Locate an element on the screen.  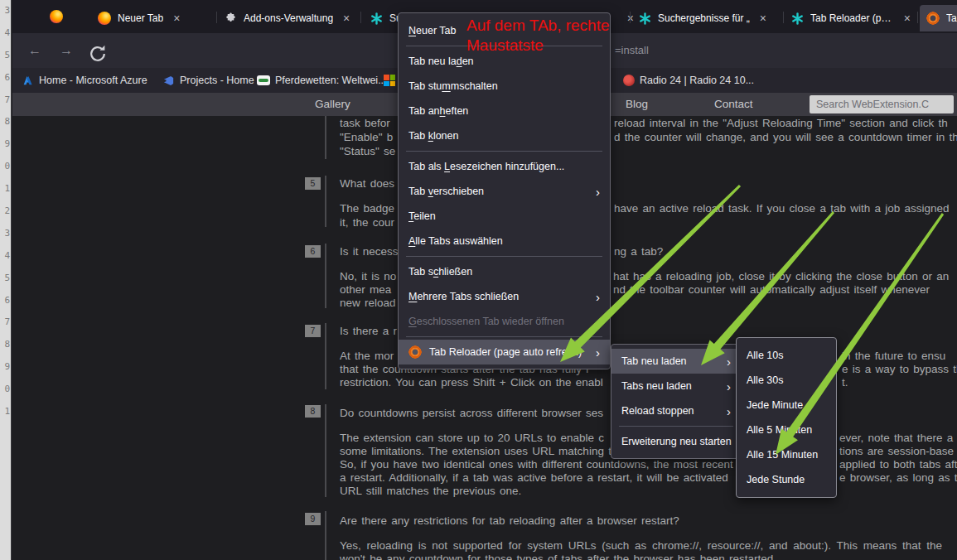
menu-item-tab-klonen: Tab klonen is located at coordinates (504, 136).